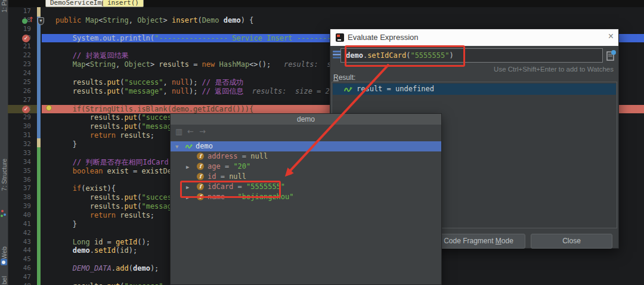 The image size is (644, 285). I want to click on code-line-38: results.put("success, so click(107, 198).